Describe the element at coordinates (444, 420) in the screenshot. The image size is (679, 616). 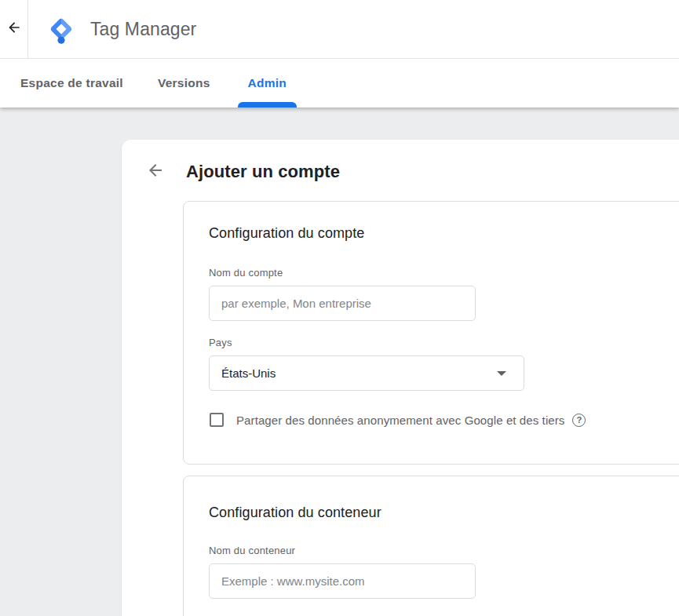
I see `share-data-row: Partager des données anonymement avec Go…` at that location.